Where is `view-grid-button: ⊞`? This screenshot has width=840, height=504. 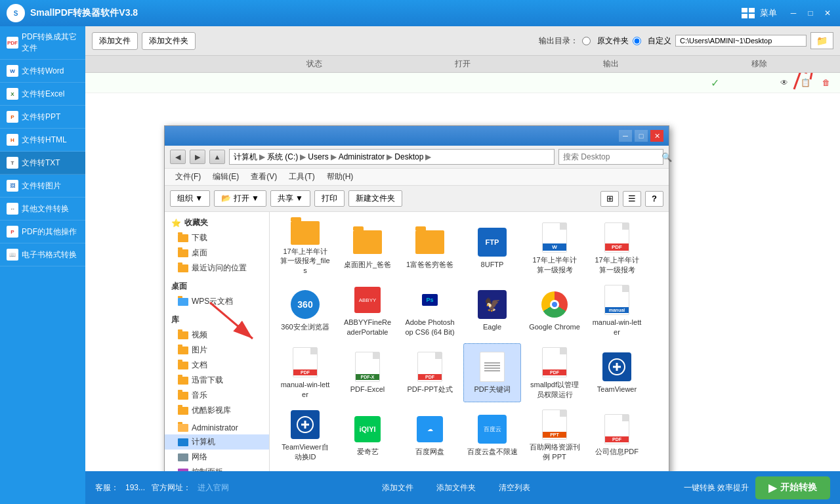
view-grid-button: ⊞ is located at coordinates (610, 199).